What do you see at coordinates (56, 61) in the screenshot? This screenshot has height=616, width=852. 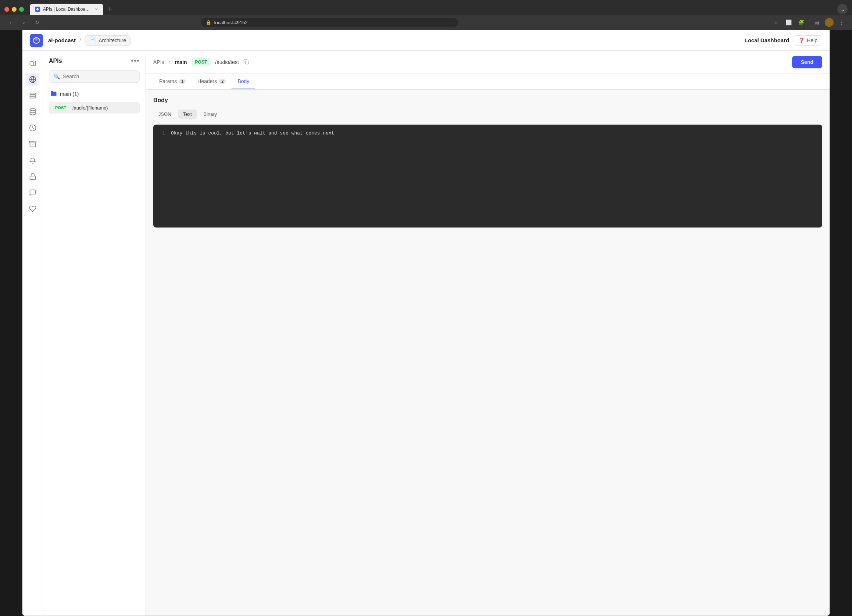 I see `api-panel-title: APIs` at bounding box center [56, 61].